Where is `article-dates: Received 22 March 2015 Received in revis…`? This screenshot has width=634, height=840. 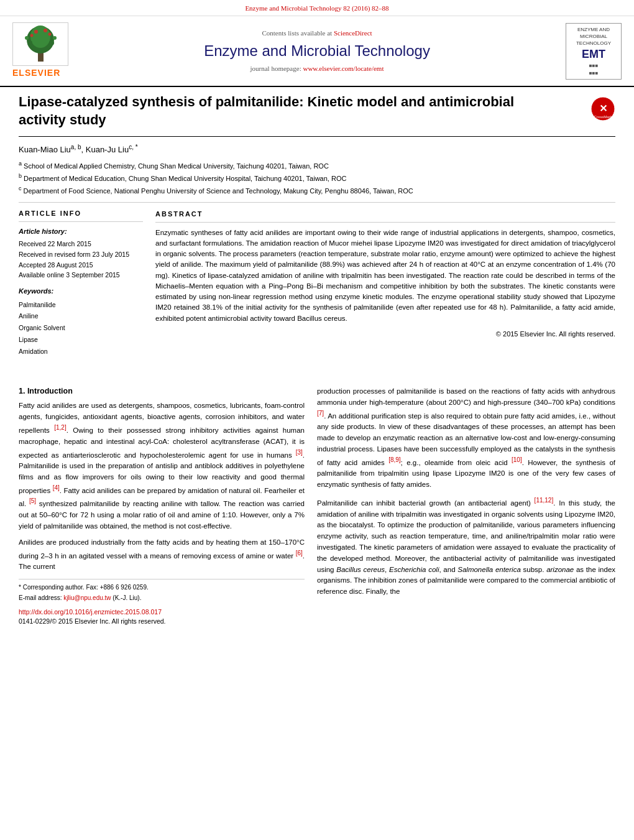
article-dates: Received 22 March 2015 Received in revis… is located at coordinates (81, 260).